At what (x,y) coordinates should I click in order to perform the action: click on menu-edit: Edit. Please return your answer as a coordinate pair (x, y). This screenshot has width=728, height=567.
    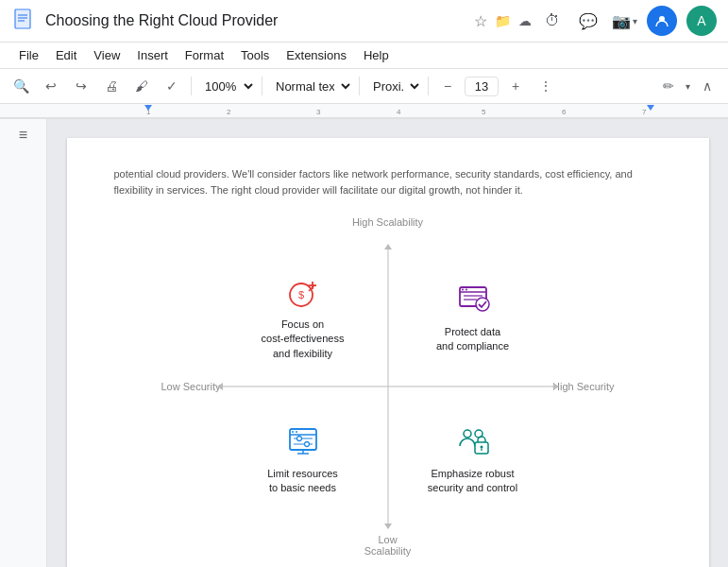
    Looking at the image, I should click on (66, 55).